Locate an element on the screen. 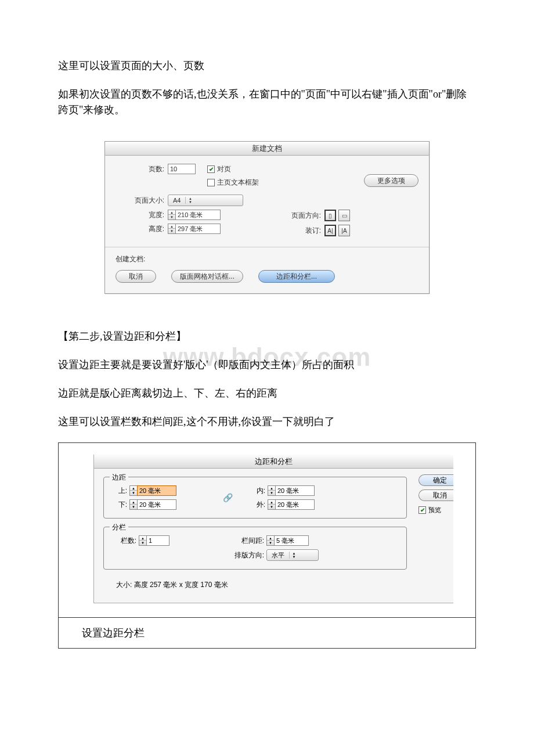 This screenshot has width=534, height=756. bottom-label: 下: is located at coordinates (121, 505).